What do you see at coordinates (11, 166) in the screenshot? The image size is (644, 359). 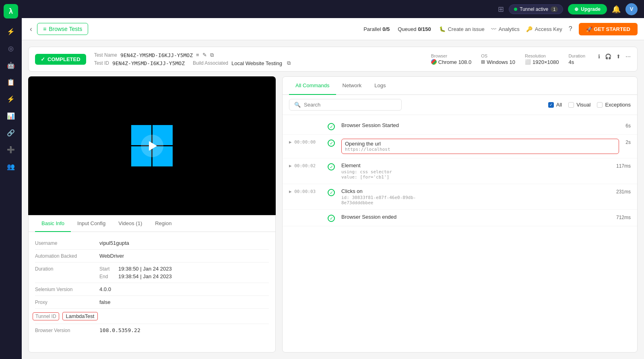 I see `sidebar-icon-team: 👥` at bounding box center [11, 166].